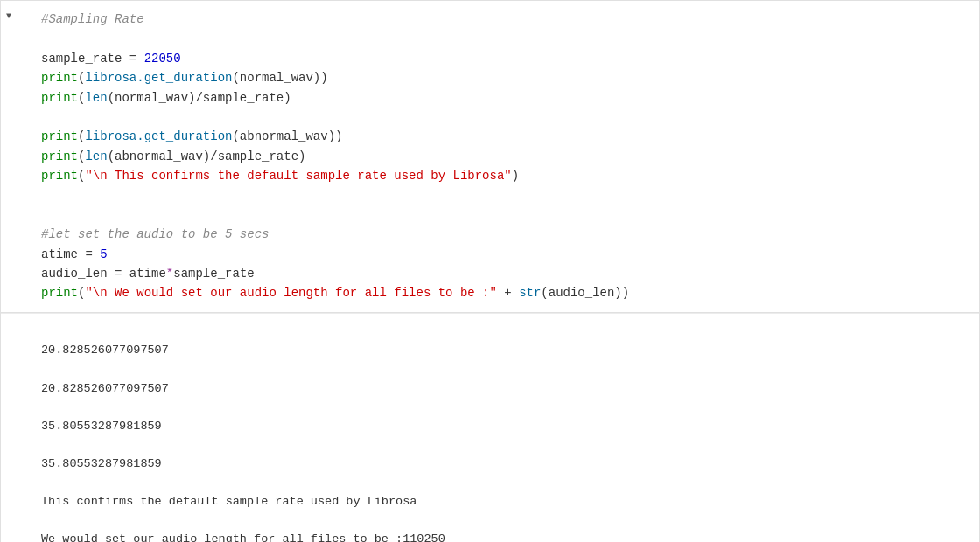 This screenshot has height=542, width=980. Describe the element at coordinates (60, 176) in the screenshot. I see `code-print-5: print` at that location.